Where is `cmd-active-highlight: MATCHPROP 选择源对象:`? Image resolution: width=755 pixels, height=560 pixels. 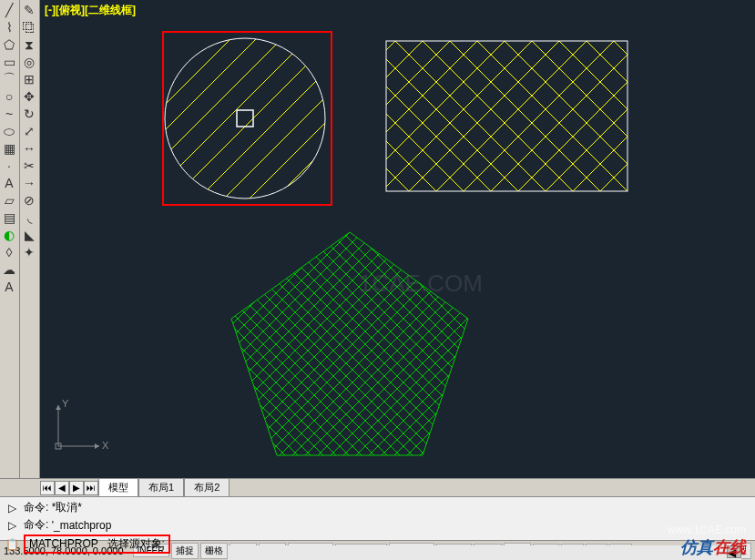
cmd-active-highlight: MATCHPROP 选择源对象: is located at coordinates (97, 545).